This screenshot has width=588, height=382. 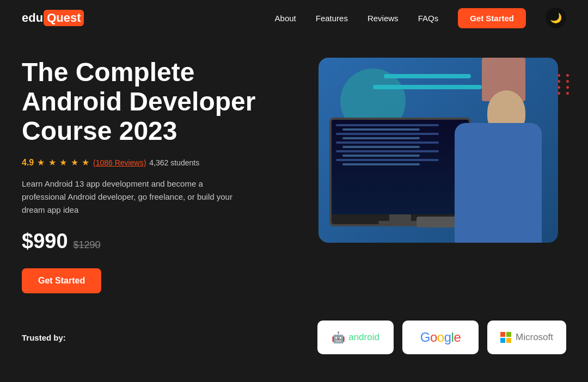 What do you see at coordinates (425, 337) in the screenshot?
I see `google-g: G` at bounding box center [425, 337].